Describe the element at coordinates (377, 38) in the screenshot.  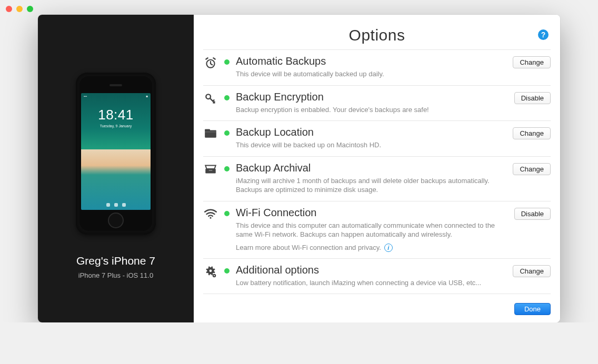
I see `panel-header: Options ?` at that location.